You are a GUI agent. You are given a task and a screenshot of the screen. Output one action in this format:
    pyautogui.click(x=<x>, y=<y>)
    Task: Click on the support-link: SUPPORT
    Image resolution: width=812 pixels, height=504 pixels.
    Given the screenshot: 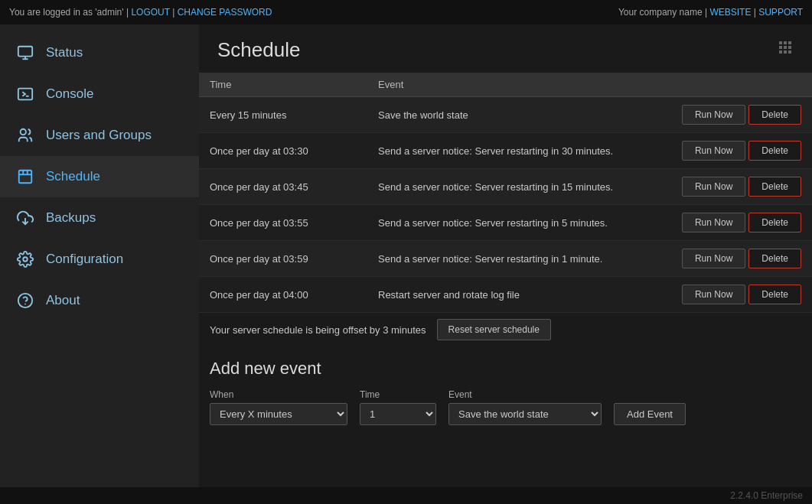 What is the action you would take?
    pyautogui.click(x=781, y=12)
    